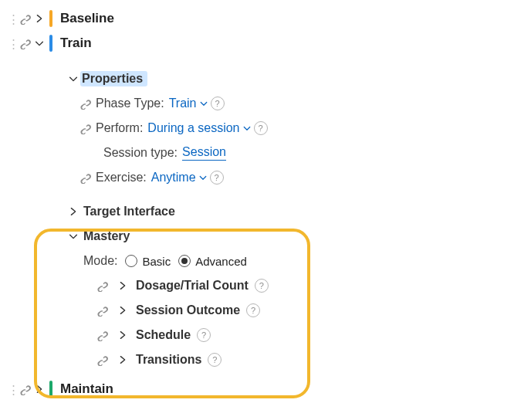 The image size is (531, 420). Describe the element at coordinates (266, 261) in the screenshot. I see `mastery-mode-row: Mode: Basic Advanced` at that location.